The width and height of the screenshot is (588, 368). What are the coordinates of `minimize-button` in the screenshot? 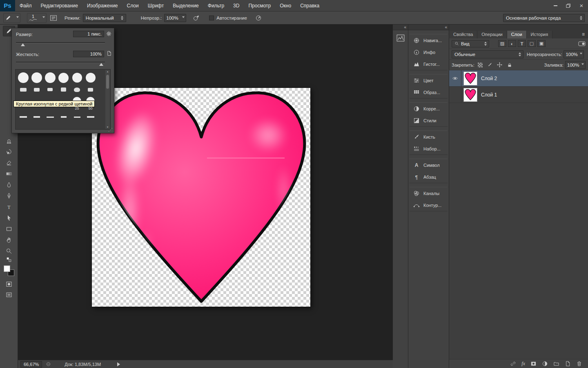 It's located at (555, 6).